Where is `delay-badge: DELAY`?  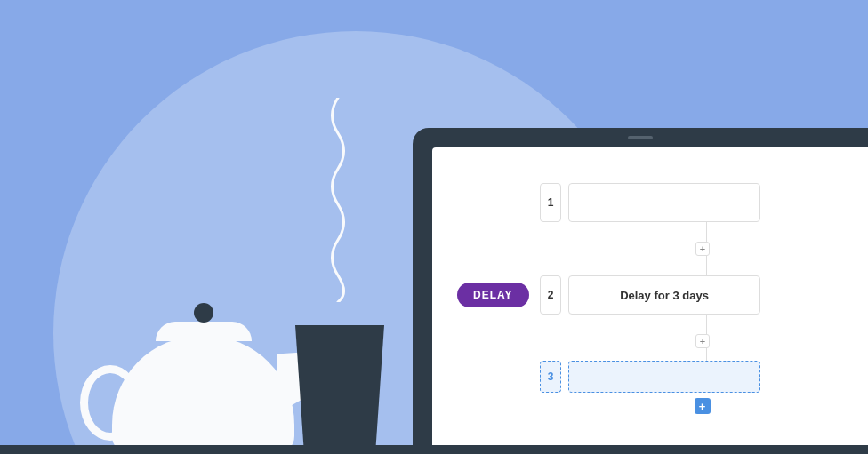 delay-badge: DELAY is located at coordinates (493, 295).